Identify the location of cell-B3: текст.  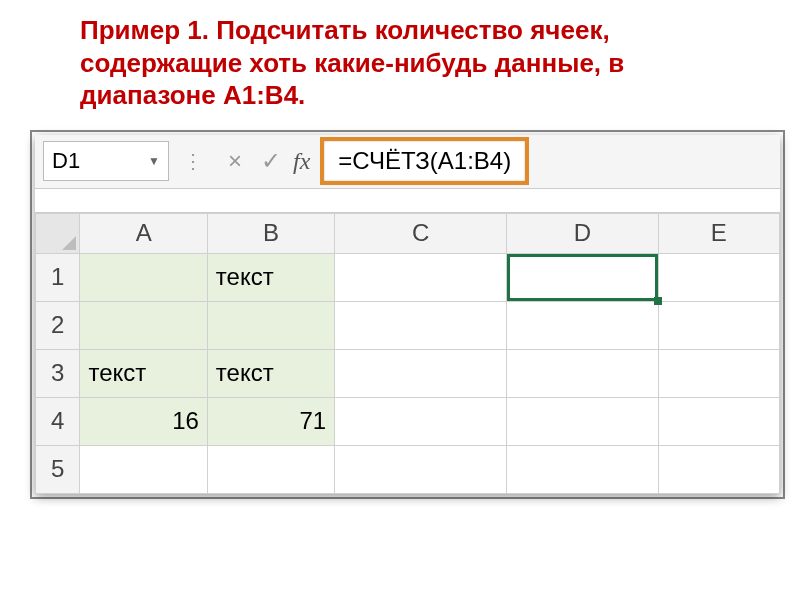
(270, 373).